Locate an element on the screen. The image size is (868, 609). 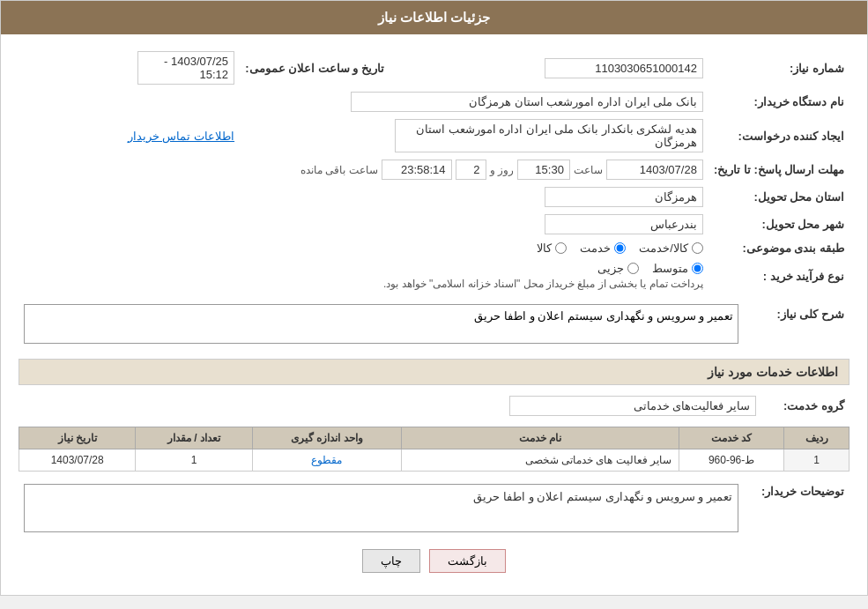
tabaqe-label: طبقه بندی موضوعی: is located at coordinates (779, 249).